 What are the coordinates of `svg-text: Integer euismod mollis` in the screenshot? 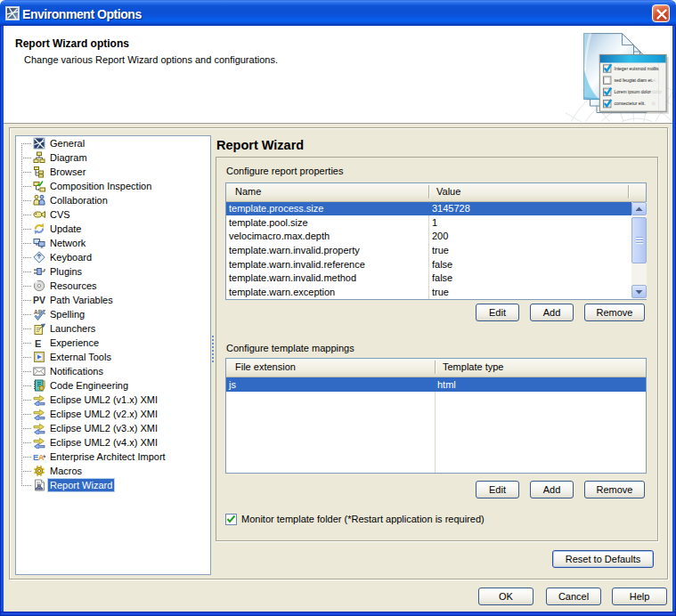 It's located at (638, 69).